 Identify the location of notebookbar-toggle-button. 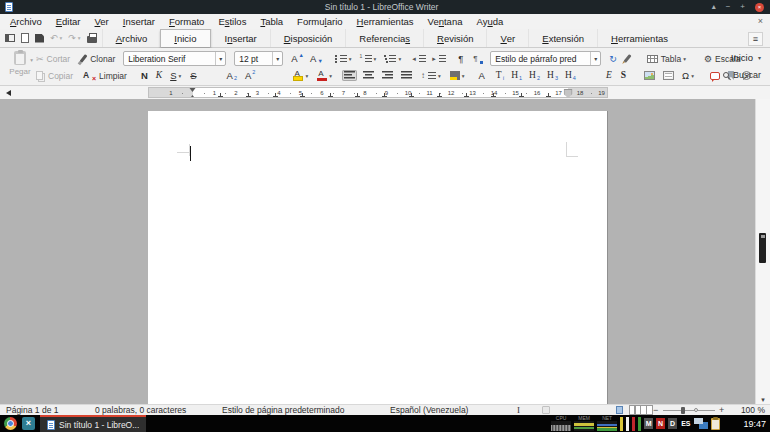
(10, 38).